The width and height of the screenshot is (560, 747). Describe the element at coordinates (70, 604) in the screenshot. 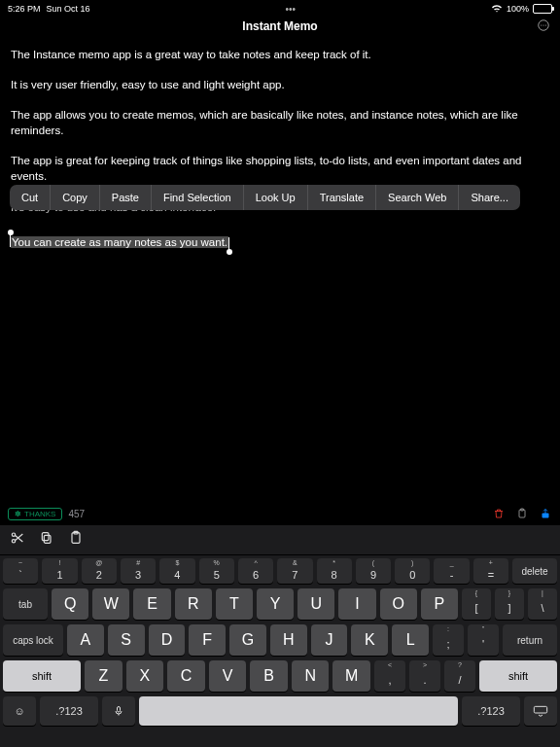

I see `key-Q: Q` at that location.